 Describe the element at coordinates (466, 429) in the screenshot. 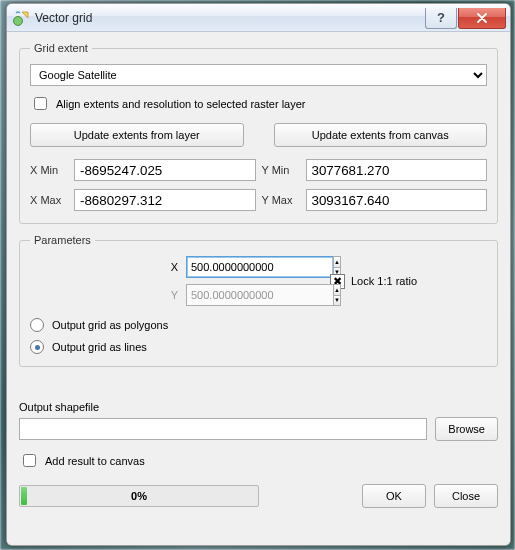

I see `browse-button: Browse` at that location.